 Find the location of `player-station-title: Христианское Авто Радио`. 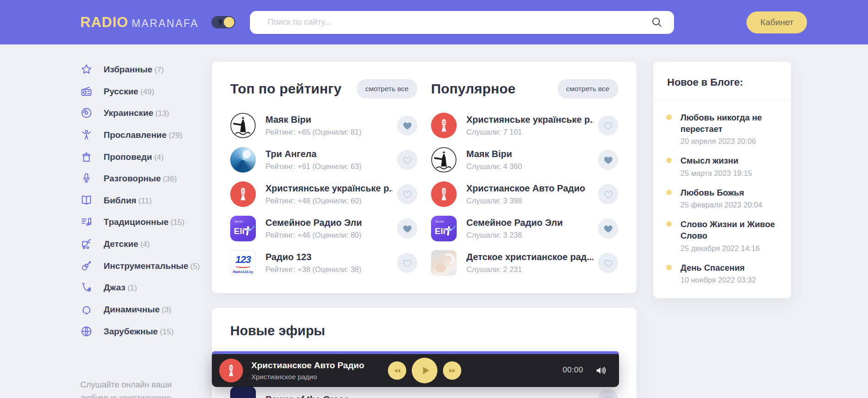

player-station-title: Христианское Авто Радио is located at coordinates (308, 365).